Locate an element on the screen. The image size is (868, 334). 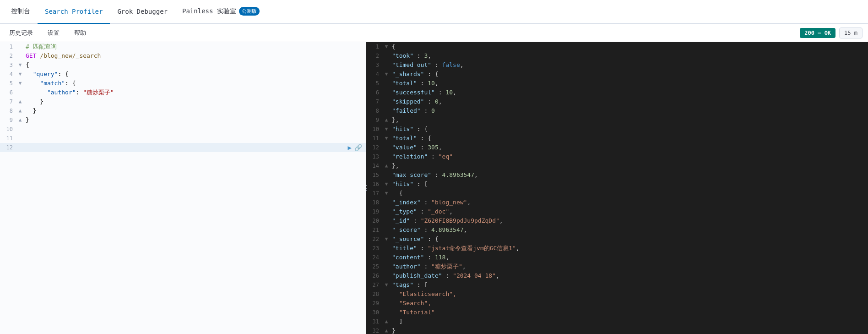
right-line-number-30: 30 is located at coordinates (374, 312).